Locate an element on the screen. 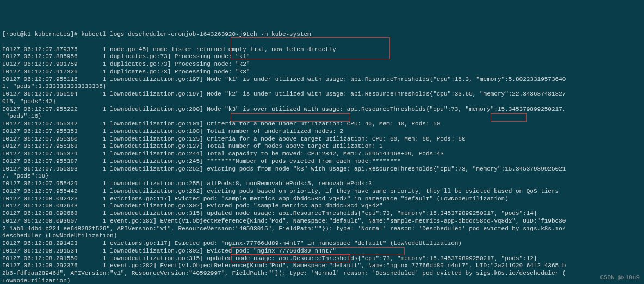  log-line: 7, "pods":16} is located at coordinates (322, 176).